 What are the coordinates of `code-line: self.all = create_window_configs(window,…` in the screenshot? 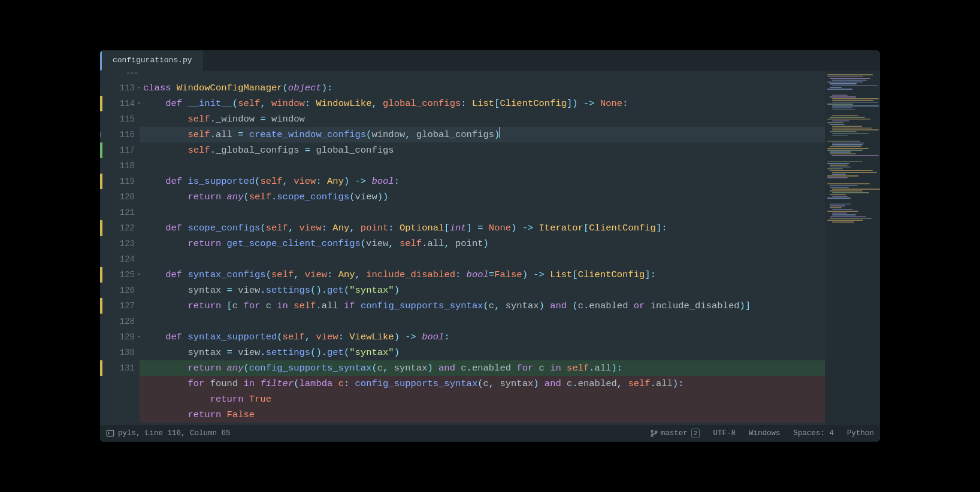 It's located at (482, 135).